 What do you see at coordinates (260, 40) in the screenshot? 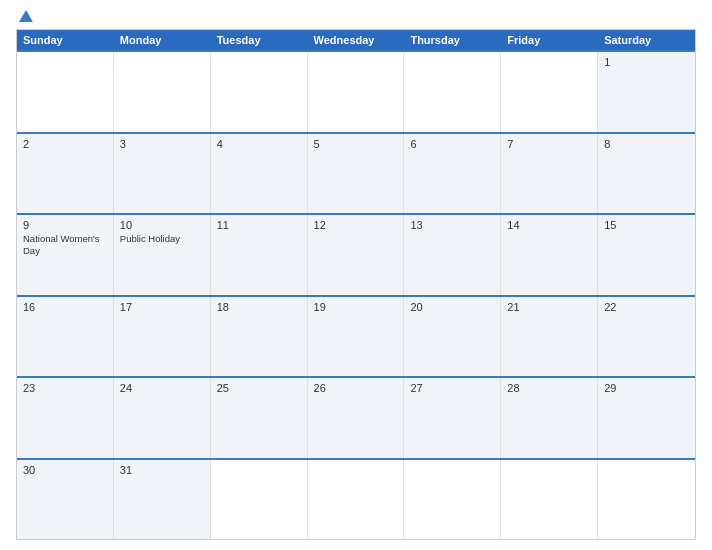
I see `header-tuesday: Tuesday` at bounding box center [260, 40].